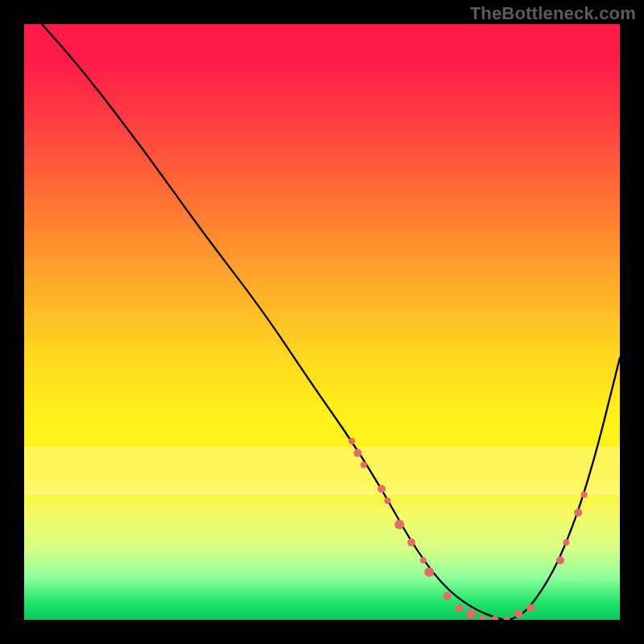  I want to click on marker-m6, so click(399, 525).